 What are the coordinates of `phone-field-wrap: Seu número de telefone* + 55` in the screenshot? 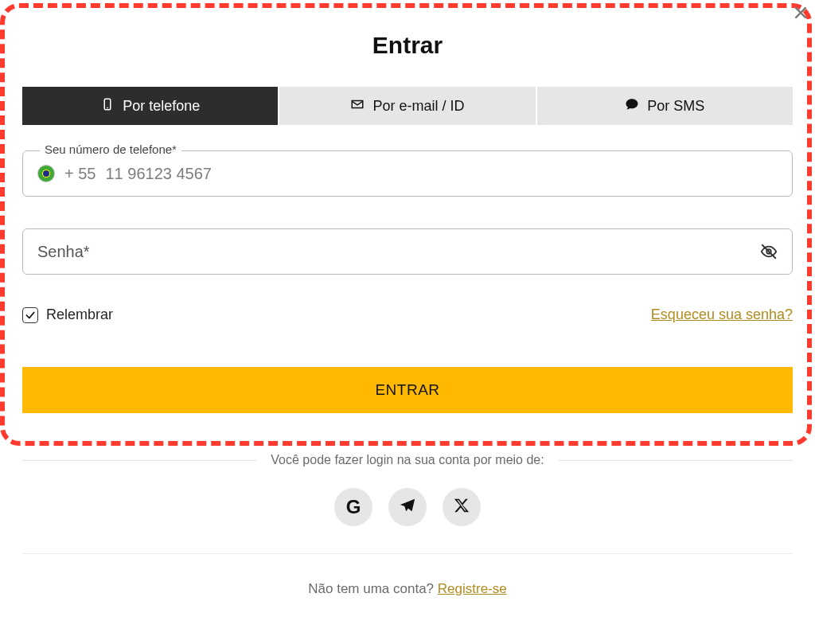 It's located at (408, 174).